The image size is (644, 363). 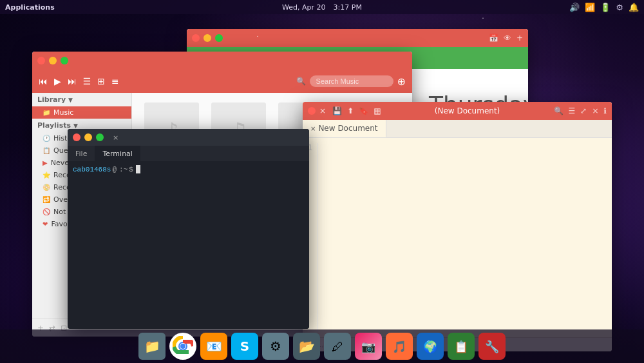 I want to click on music-folder-icon: 📁, so click(x=46, y=112).